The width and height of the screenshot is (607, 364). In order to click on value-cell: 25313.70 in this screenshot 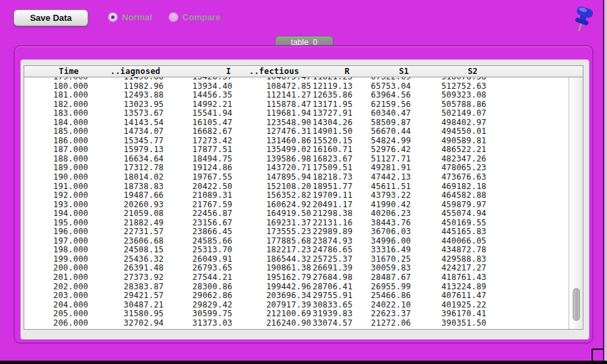, I will do `click(199, 250)`.